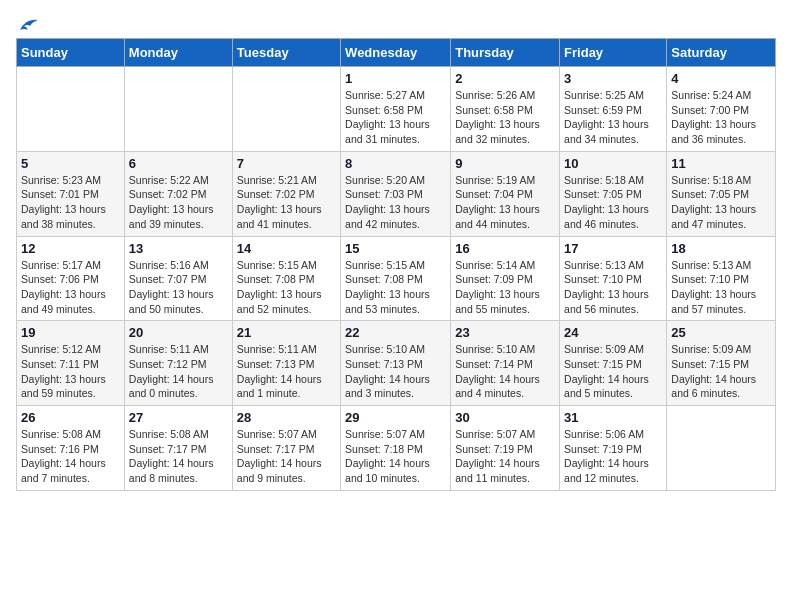  What do you see at coordinates (178, 194) in the screenshot?
I see `day-cell: 6Sunrise: 5:22 AM Sunset: 7:02 PM Daylig…` at bounding box center [178, 194].